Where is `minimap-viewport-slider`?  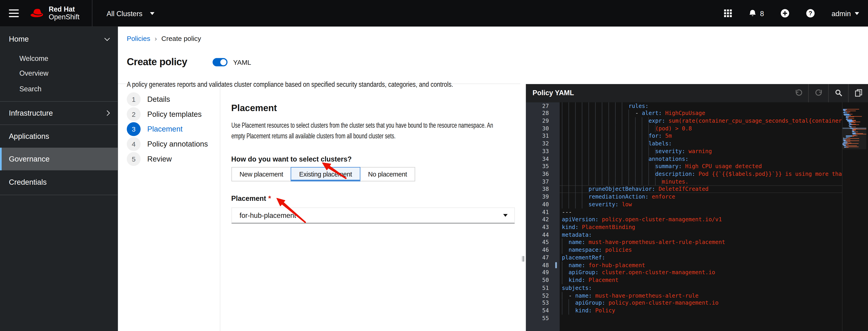 minimap-viewport-slider is located at coordinates (855, 138).